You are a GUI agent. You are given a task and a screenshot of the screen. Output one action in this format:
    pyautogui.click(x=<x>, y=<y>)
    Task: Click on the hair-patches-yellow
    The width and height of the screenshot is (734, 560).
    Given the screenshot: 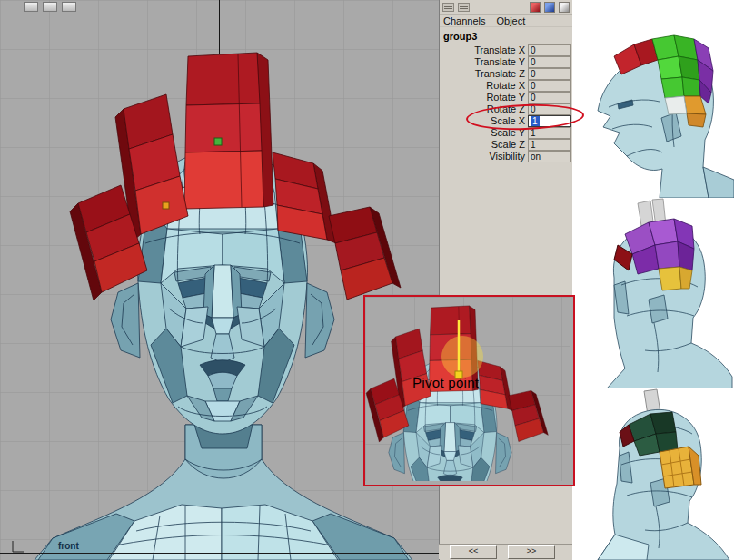 What is the action you would take?
    pyautogui.click(x=676, y=279)
    